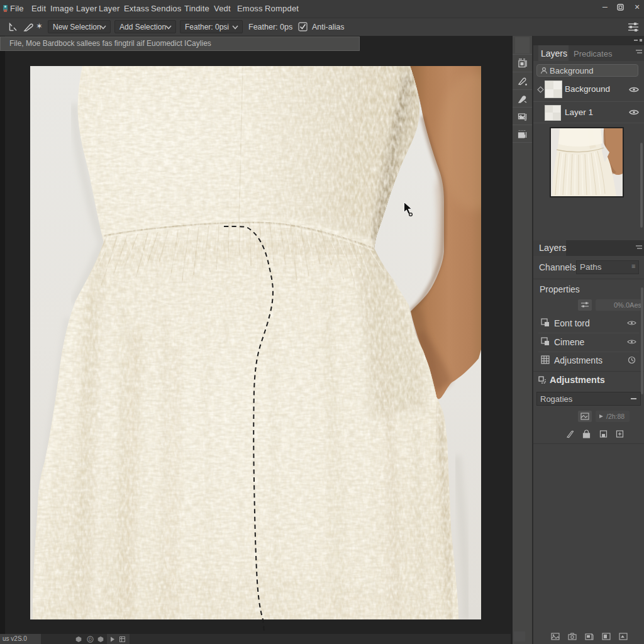 The width and height of the screenshot is (644, 644). What do you see at coordinates (91, 639) in the screenshot?
I see `svg-text: D` at bounding box center [91, 639].